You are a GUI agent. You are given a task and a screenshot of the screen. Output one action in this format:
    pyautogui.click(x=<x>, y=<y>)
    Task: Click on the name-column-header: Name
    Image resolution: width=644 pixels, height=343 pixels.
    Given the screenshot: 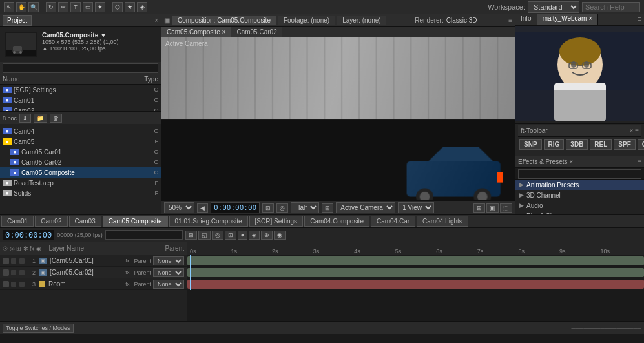 What is the action you would take?
    pyautogui.click(x=12, y=79)
    